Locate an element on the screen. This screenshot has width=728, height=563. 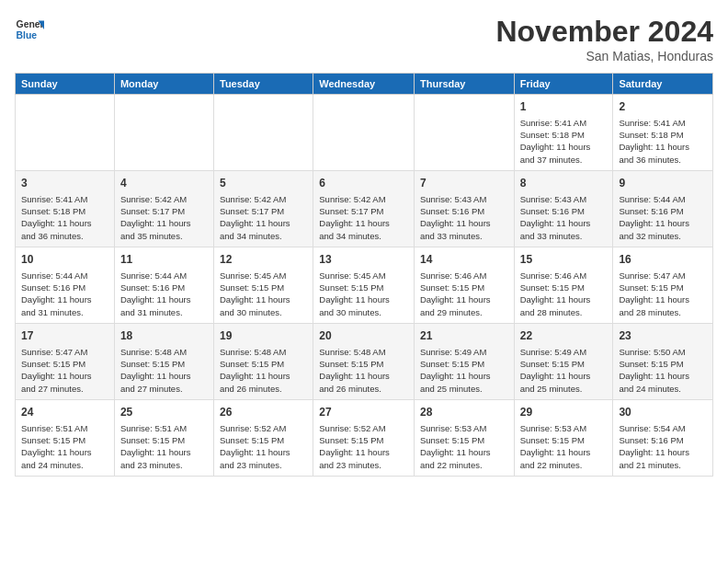
title-block: November 2024 San Matias, Honduras is located at coordinates (605, 39).